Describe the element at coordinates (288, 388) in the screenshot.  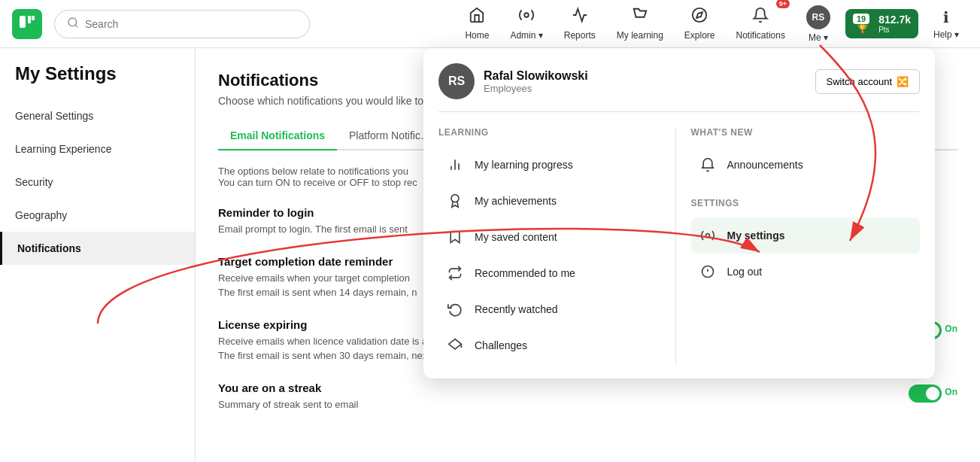
I see `streak-title: You are on a streak` at that location.